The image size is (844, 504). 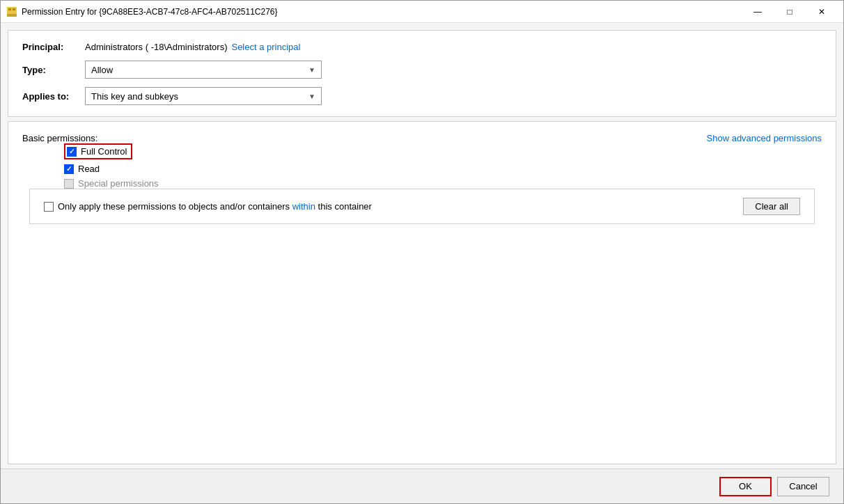 I want to click on full-control-checkbox, so click(x=72, y=152).